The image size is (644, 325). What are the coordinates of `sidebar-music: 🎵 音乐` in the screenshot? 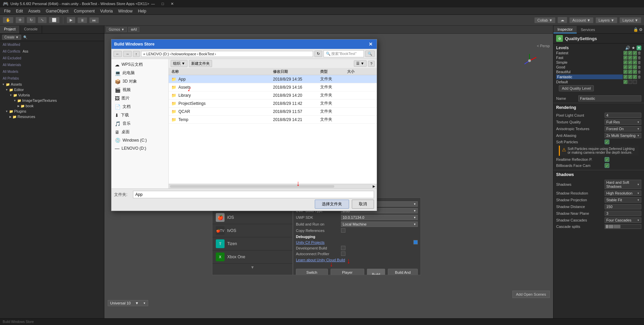 It's located at (140, 123).